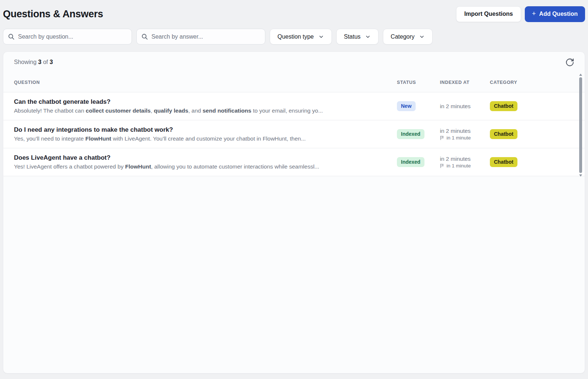 The height and width of the screenshot is (379, 588). Describe the element at coordinates (205, 82) in the screenshot. I see `column-header-question: QUESTION` at that location.